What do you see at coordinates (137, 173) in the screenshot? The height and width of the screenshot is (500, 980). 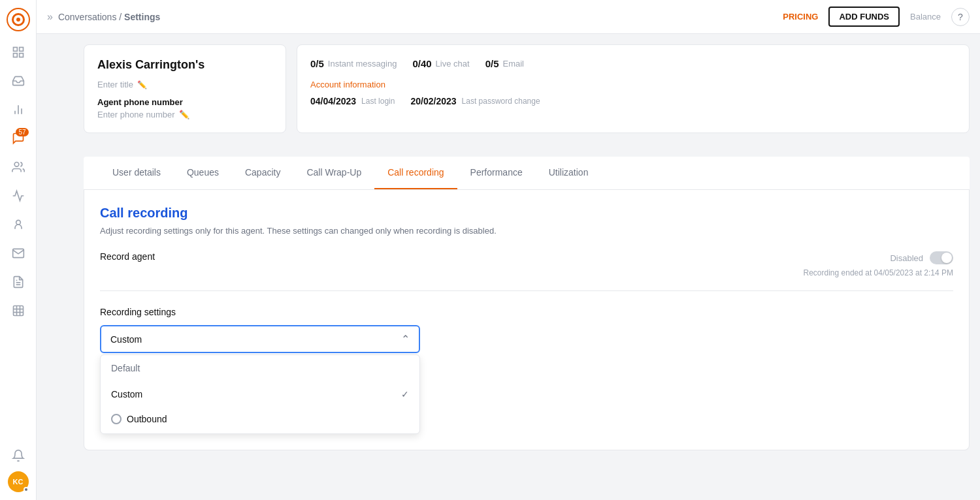 I see `tab-user-details: User details` at bounding box center [137, 173].